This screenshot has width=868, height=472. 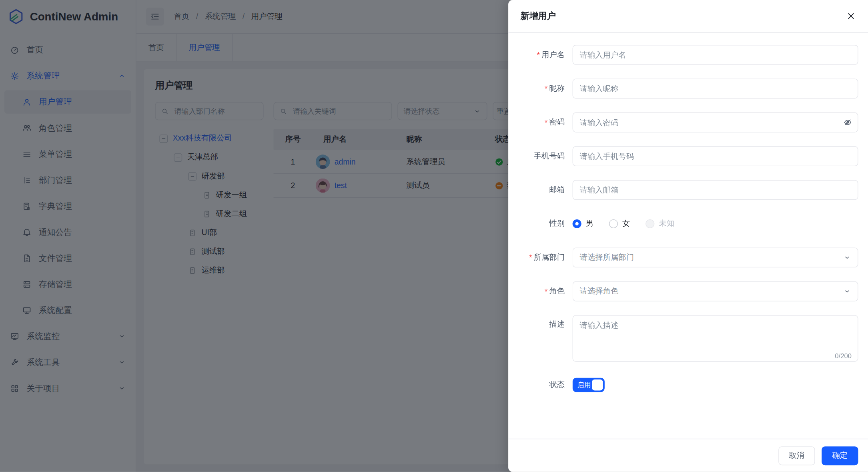 I want to click on char-counter: 0/200, so click(x=843, y=356).